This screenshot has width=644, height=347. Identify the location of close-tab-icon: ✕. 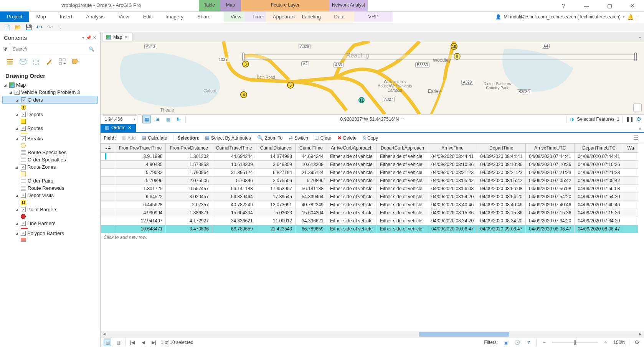
(126, 37).